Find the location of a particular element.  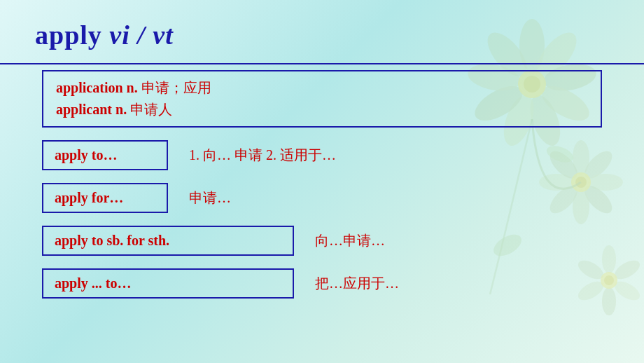

title-pos: vi / vt is located at coordinates (141, 35).